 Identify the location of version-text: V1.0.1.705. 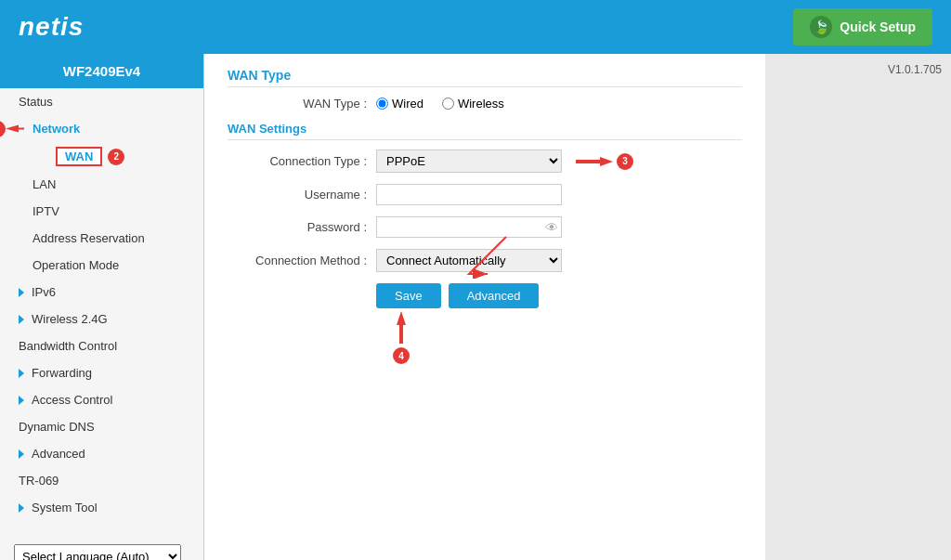
(858, 70).